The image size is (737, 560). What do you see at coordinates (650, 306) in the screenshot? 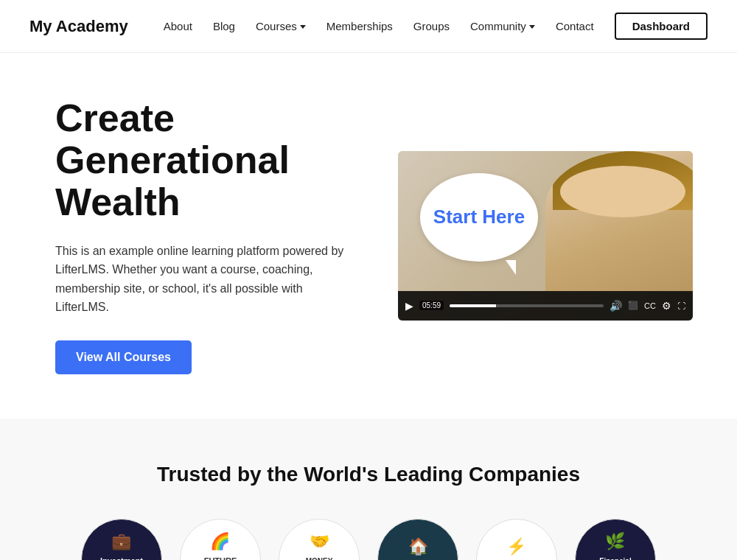
I see `subtitles-icon: CC` at bounding box center [650, 306].